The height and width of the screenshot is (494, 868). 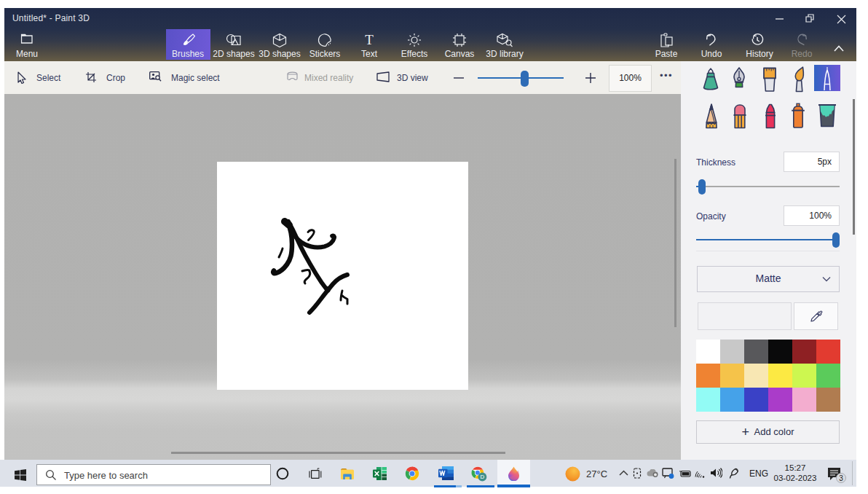 What do you see at coordinates (483, 477) in the screenshot?
I see `svg-text: D` at bounding box center [483, 477].